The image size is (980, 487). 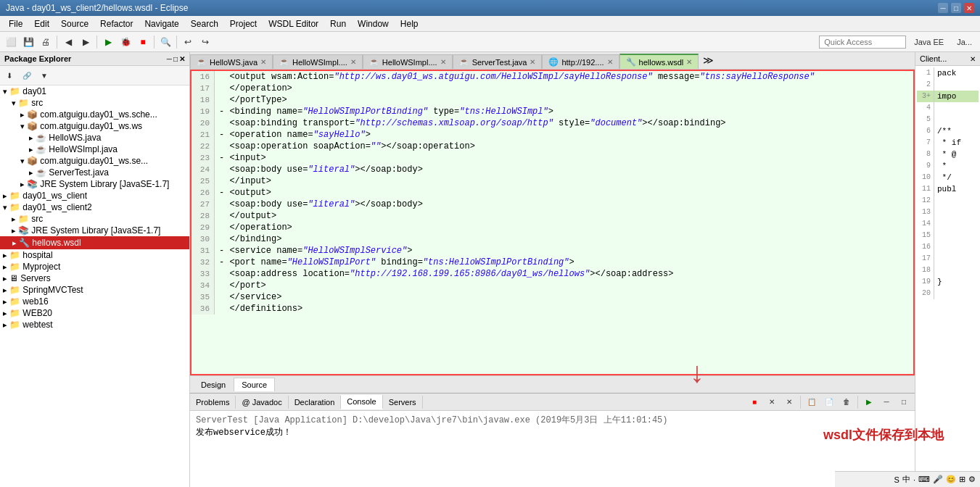 What do you see at coordinates (962, 480) in the screenshot?
I see `ime-grid: ⊞` at bounding box center [962, 480].